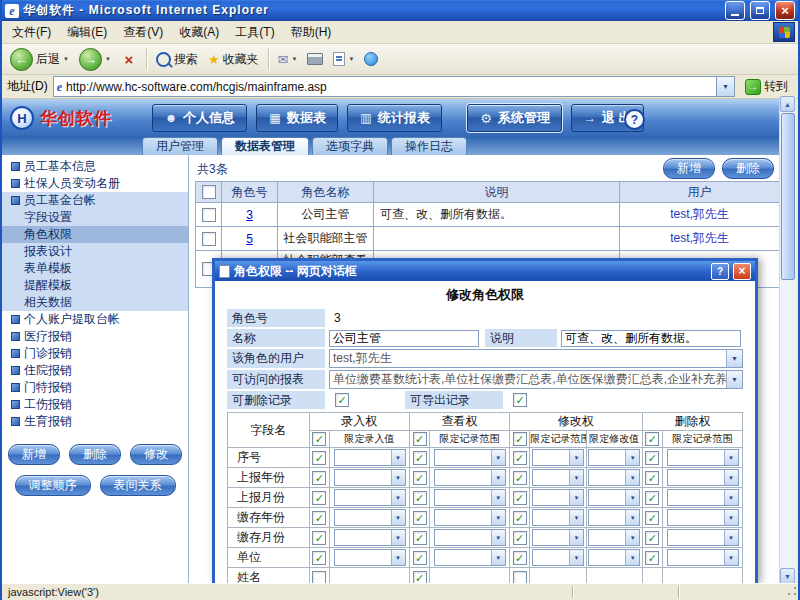  I want to click on favorites-button: 收藏夹, so click(234, 60).